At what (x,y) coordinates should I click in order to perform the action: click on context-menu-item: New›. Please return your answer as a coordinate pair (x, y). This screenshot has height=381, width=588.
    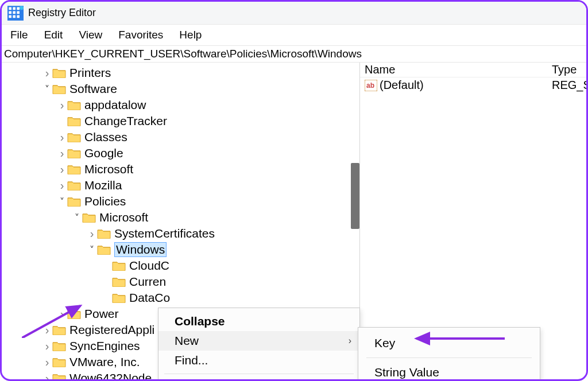
    Looking at the image, I should click on (259, 341).